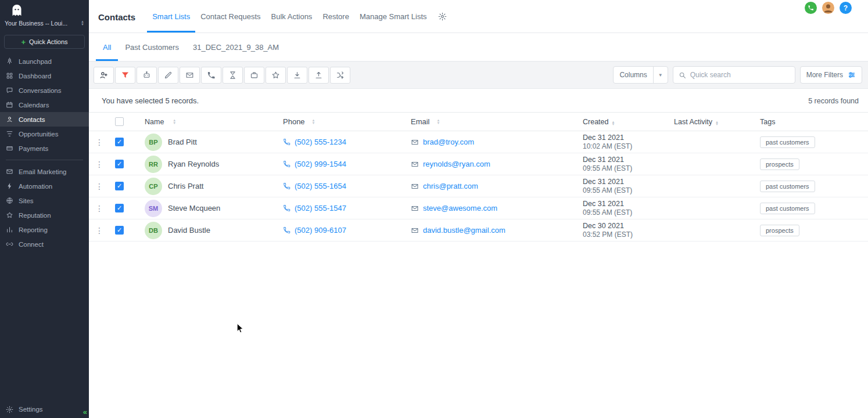  What do you see at coordinates (9, 105) in the screenshot?
I see `calendar-icon` at bounding box center [9, 105].